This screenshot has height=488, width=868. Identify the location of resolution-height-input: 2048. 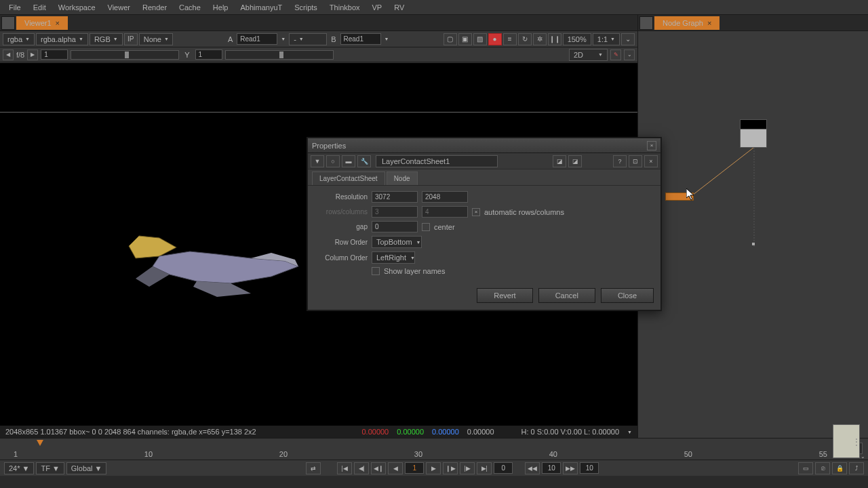
(445, 197).